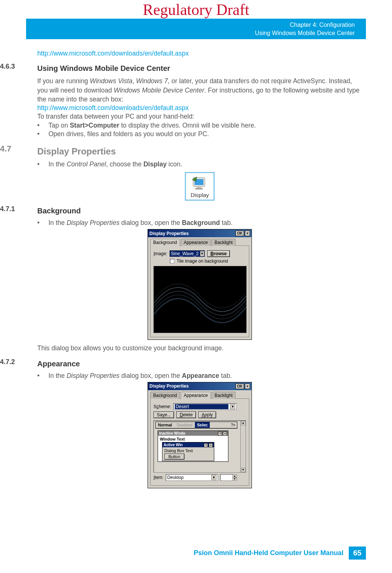  I want to click on bullet-463-2: • Open drives, files and folders as you …, so click(200, 134).